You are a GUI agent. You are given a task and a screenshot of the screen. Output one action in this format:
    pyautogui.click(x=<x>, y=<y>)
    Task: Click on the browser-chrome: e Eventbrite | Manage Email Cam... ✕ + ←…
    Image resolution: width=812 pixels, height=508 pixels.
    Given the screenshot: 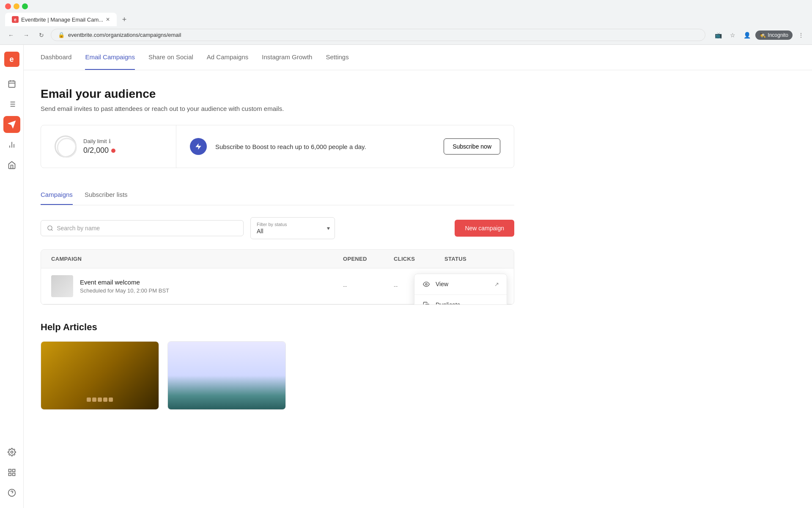 What is the action you would take?
    pyautogui.click(x=406, y=22)
    